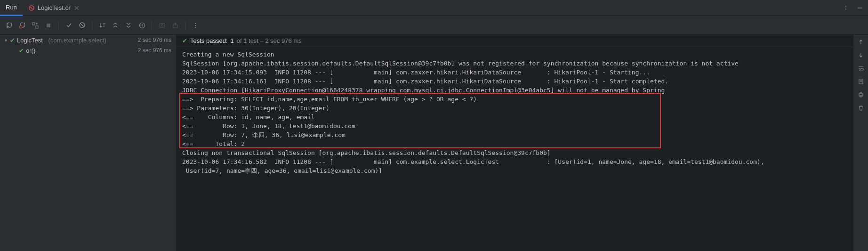 The height and width of the screenshot is (251, 868). Describe the element at coordinates (88, 50) in the screenshot. I see `tree-row-child: ✔ or() 2 sec 976 ms` at that location.